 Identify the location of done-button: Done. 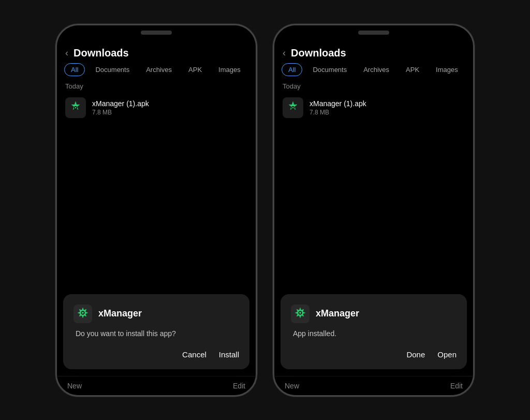
(416, 354).